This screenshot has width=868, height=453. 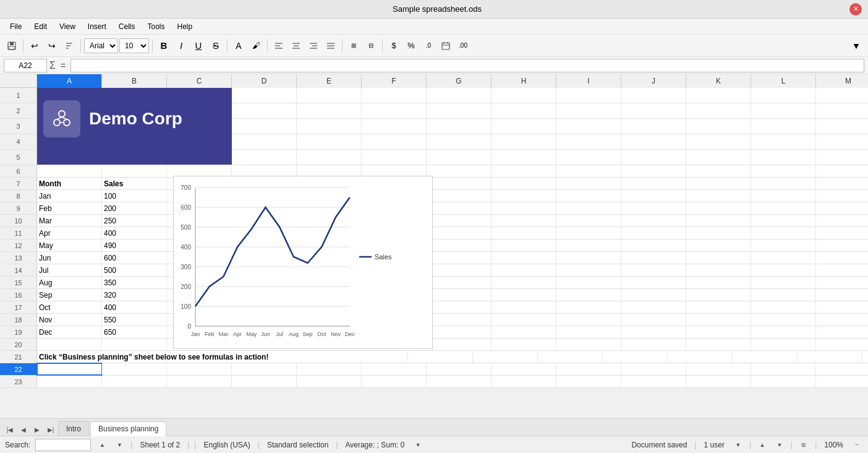 I want to click on cell-l15, so click(x=784, y=282).